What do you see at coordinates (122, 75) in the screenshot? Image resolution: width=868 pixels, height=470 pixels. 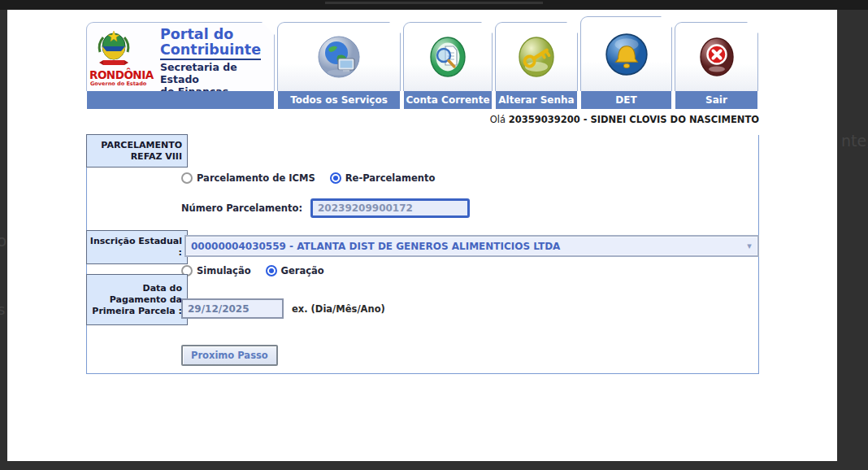 I see `state-name: RONDÔNIA` at bounding box center [122, 75].